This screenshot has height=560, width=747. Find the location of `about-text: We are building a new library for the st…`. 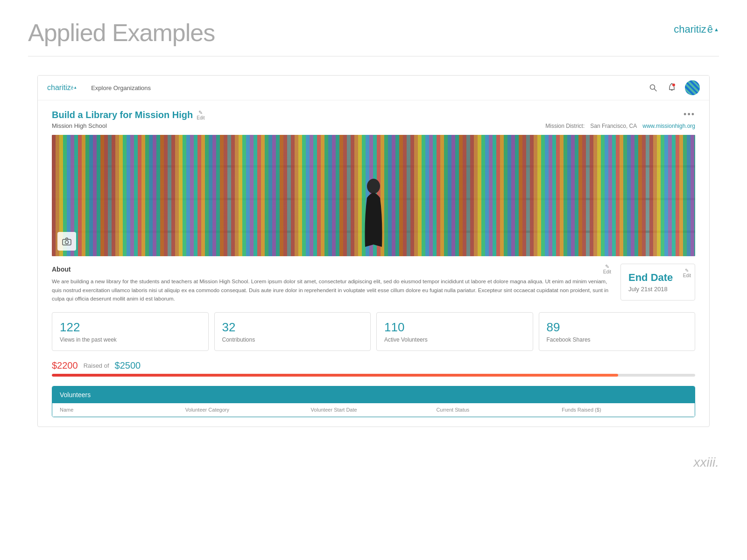

about-text: We are building a new library for the st… is located at coordinates (331, 290).